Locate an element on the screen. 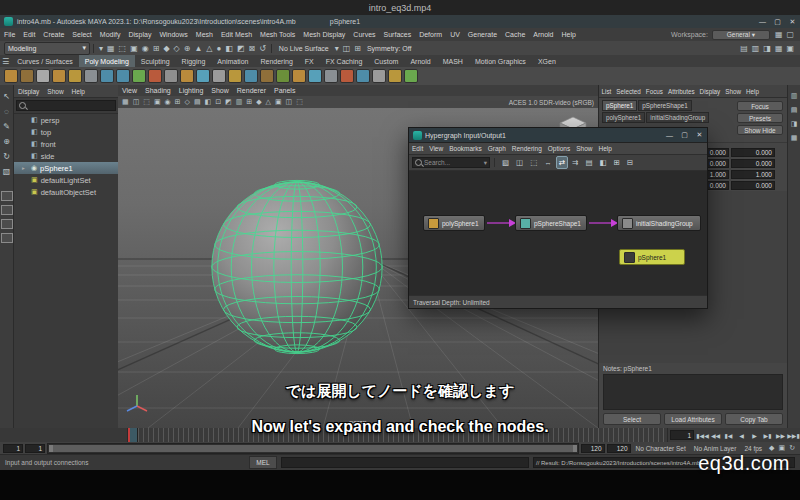 This screenshot has height=500, width=800. attribute-editor-menu-item: Help is located at coordinates (753, 92).